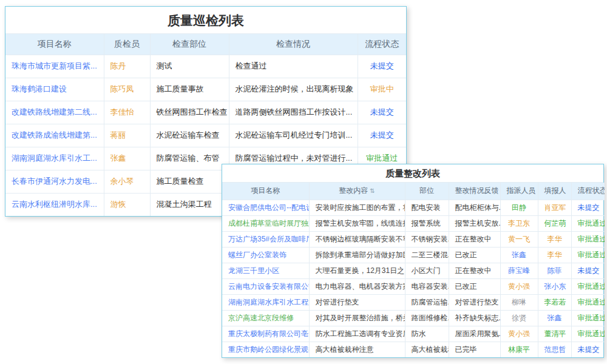  I want to click on inspector-name: 陈巧凤, so click(127, 89).